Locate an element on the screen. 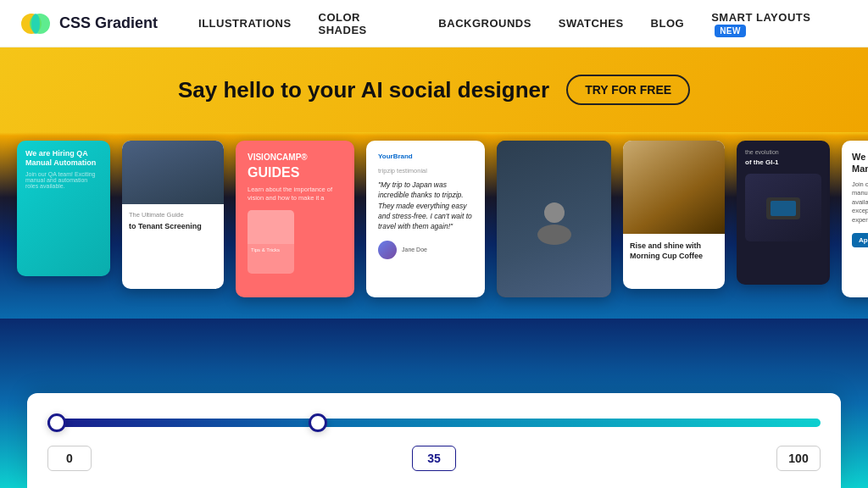  card-quote: YourBrand tripzip testimonial "My trip t… is located at coordinates (426, 219).